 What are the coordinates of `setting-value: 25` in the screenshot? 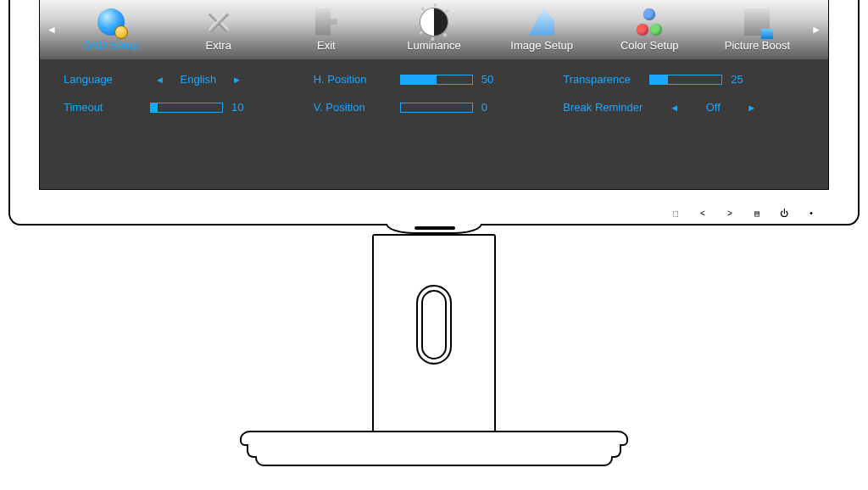 It's located at (741, 80).